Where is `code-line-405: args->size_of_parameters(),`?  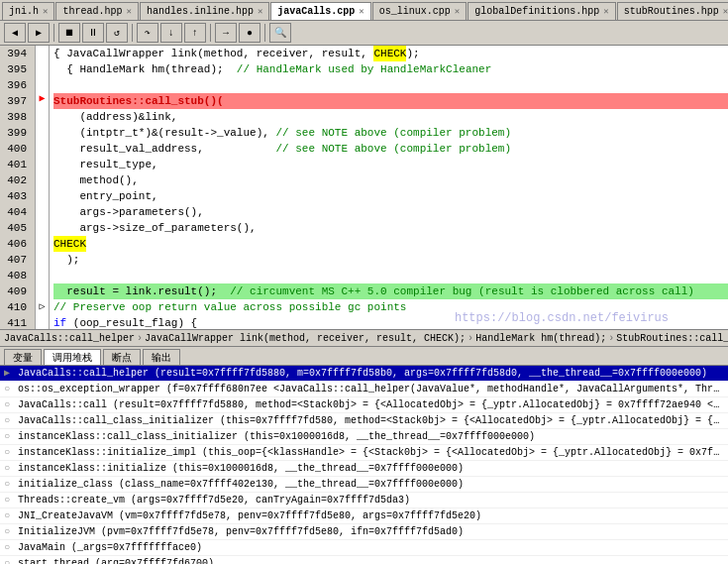
code-line-405: args->size_of_parameters(), is located at coordinates (390, 228).